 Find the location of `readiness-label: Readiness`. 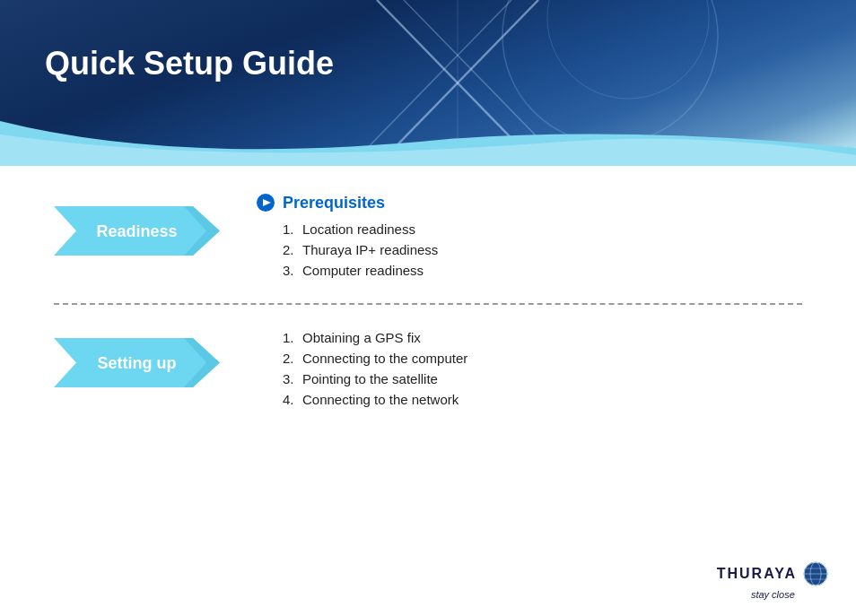

readiness-label: Readiness is located at coordinates (136, 231).